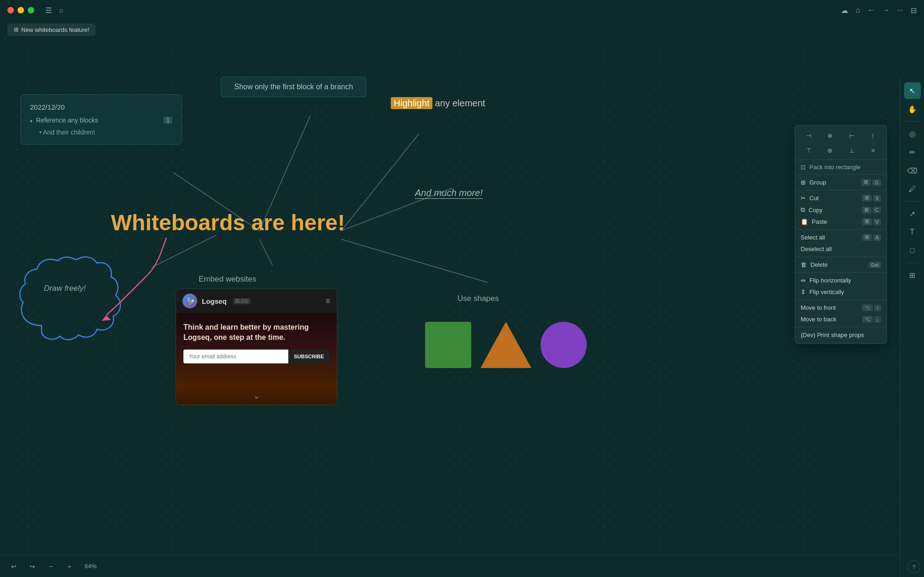 Image resolution: width=924 pixels, height=577 pixels. Describe the element at coordinates (845, 10) in the screenshot. I see `cloud-icon: ☁` at that location.